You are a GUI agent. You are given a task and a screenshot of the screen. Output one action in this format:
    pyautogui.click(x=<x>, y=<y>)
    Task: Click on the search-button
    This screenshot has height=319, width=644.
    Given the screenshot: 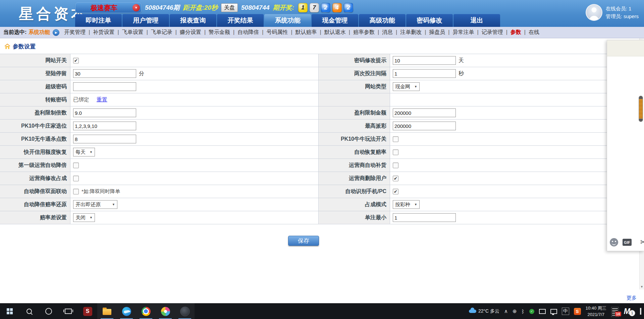 What is the action you would take?
    pyautogui.click(x=29, y=311)
    